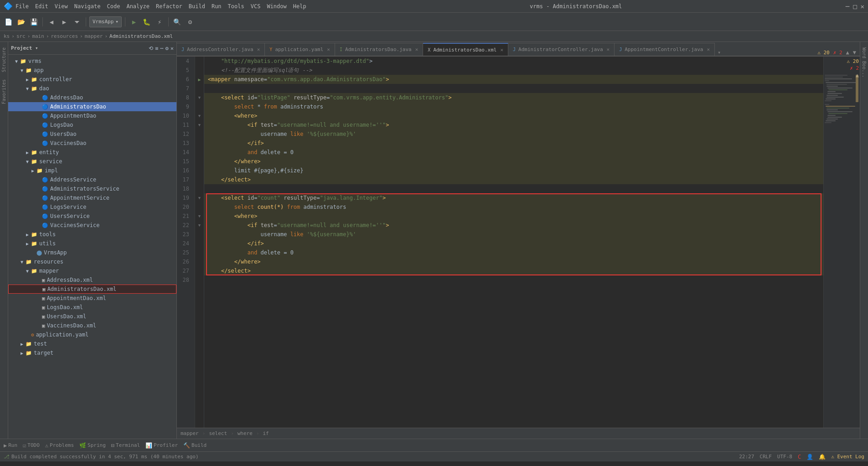  Describe the element at coordinates (855, 6) in the screenshot. I see `maximize-button: □` at that location.